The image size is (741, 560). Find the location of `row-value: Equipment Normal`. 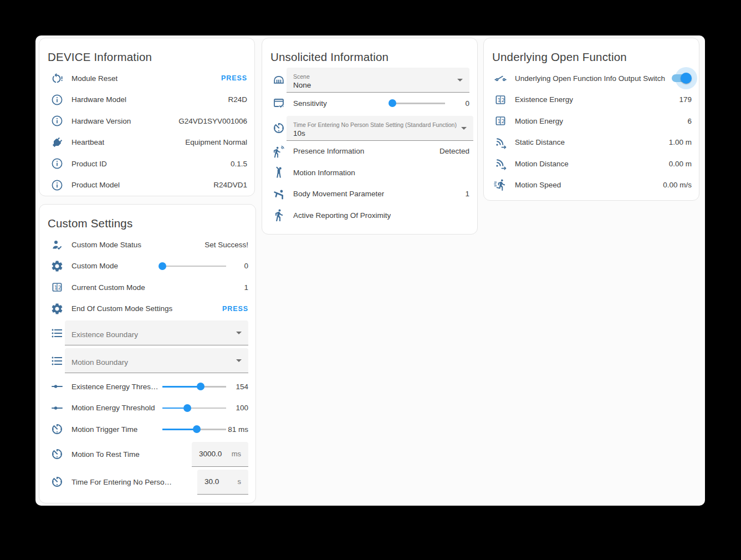

row-value: Equipment Normal is located at coordinates (214, 142).